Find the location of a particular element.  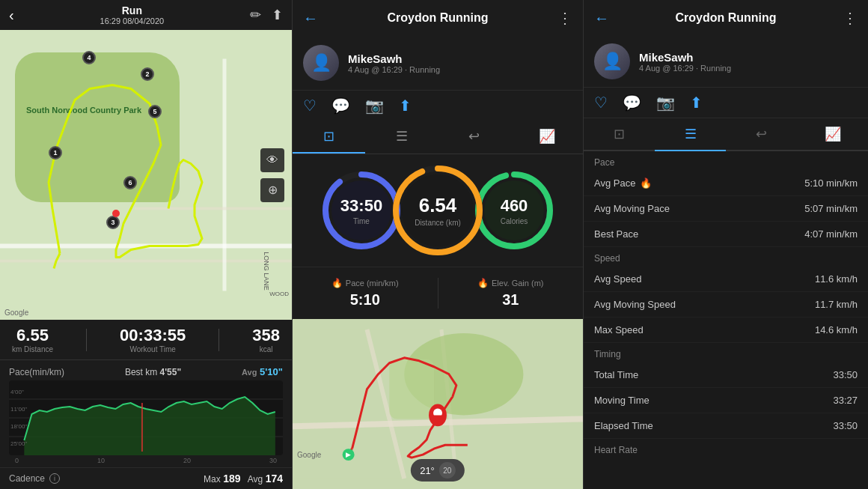

speed-section-header: Speed is located at coordinates (726, 257).